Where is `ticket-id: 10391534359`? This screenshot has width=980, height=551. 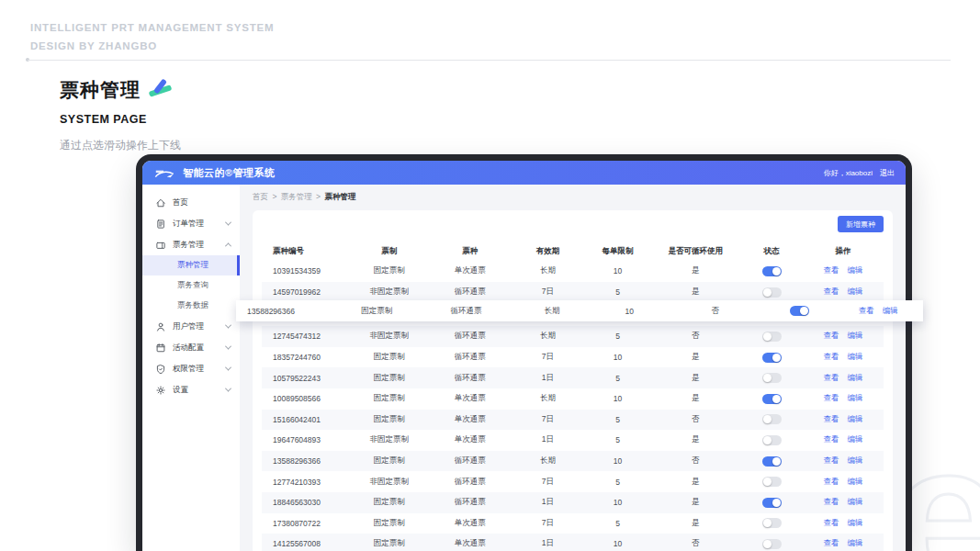 ticket-id: 10391534359 is located at coordinates (305, 271).